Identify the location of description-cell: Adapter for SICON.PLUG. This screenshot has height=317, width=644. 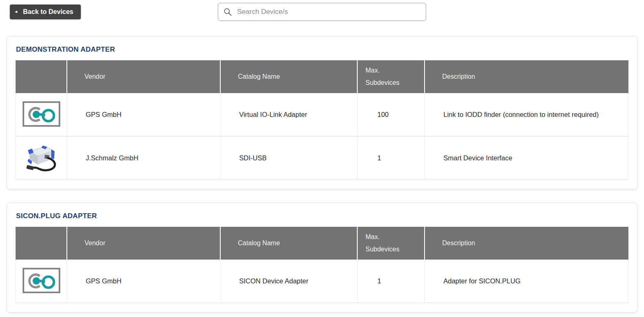
(527, 281).